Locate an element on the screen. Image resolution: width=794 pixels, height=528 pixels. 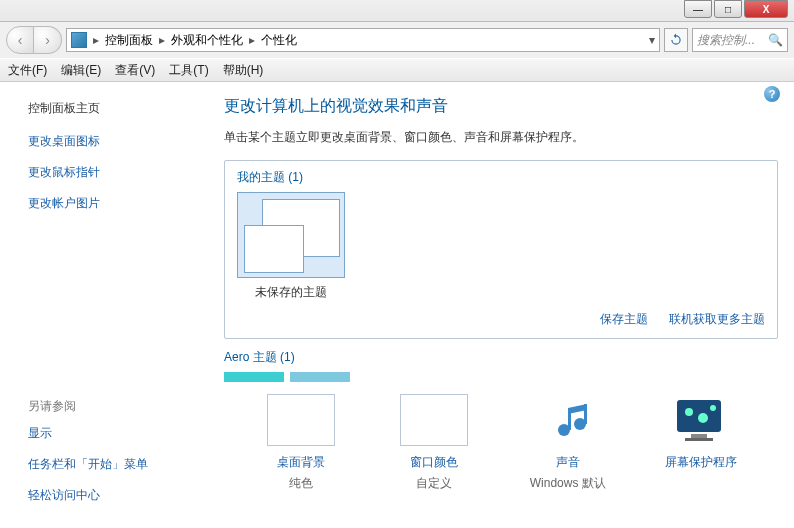
nav-buttons: ‹ › is located at coordinates (34, 40).